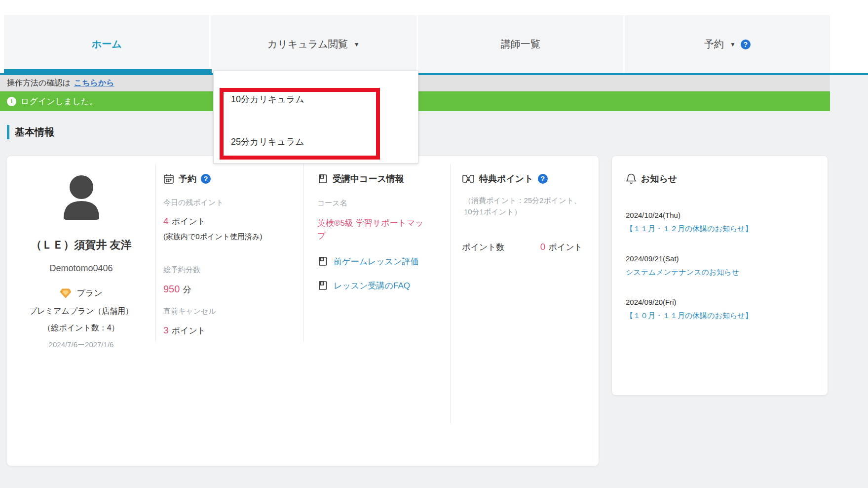  Describe the element at coordinates (81, 269) in the screenshot. I see `profile-user-id: Demotomo0406` at that location.